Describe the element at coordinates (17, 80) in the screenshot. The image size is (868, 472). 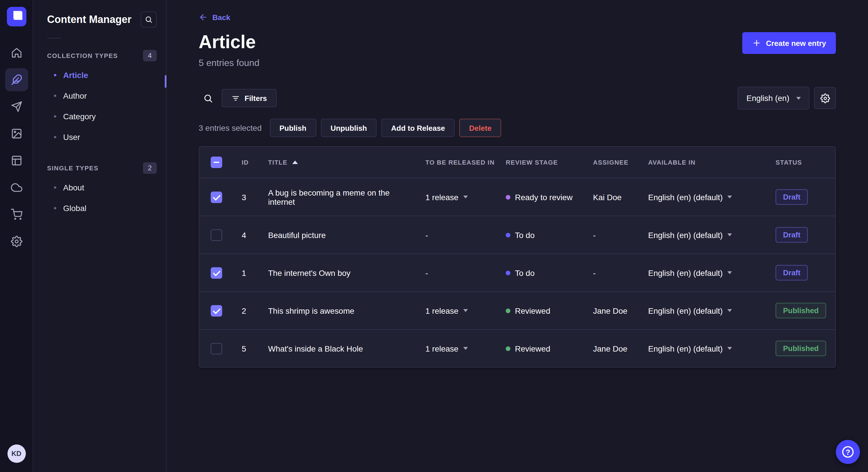
I see `feather-icon` at that location.